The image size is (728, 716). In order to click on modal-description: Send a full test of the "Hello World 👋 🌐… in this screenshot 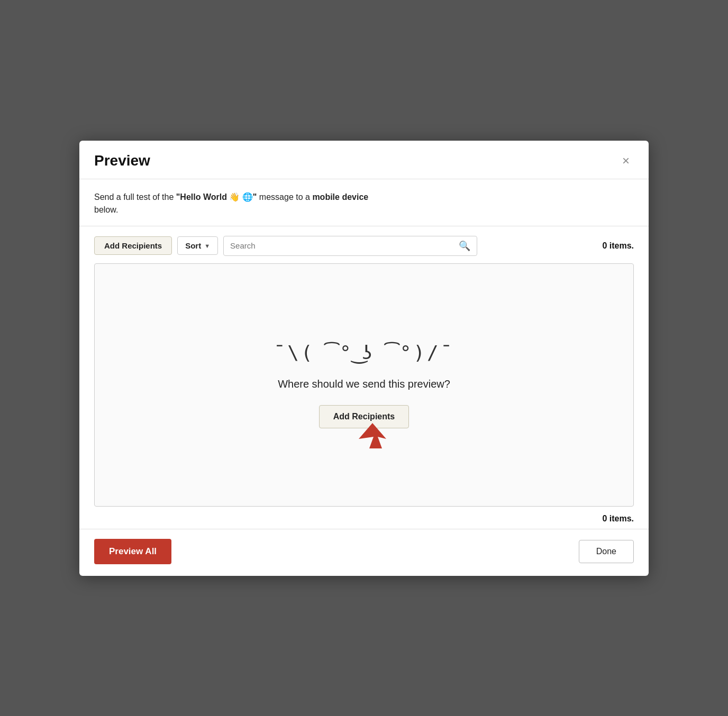, I will do `click(364, 203)`.